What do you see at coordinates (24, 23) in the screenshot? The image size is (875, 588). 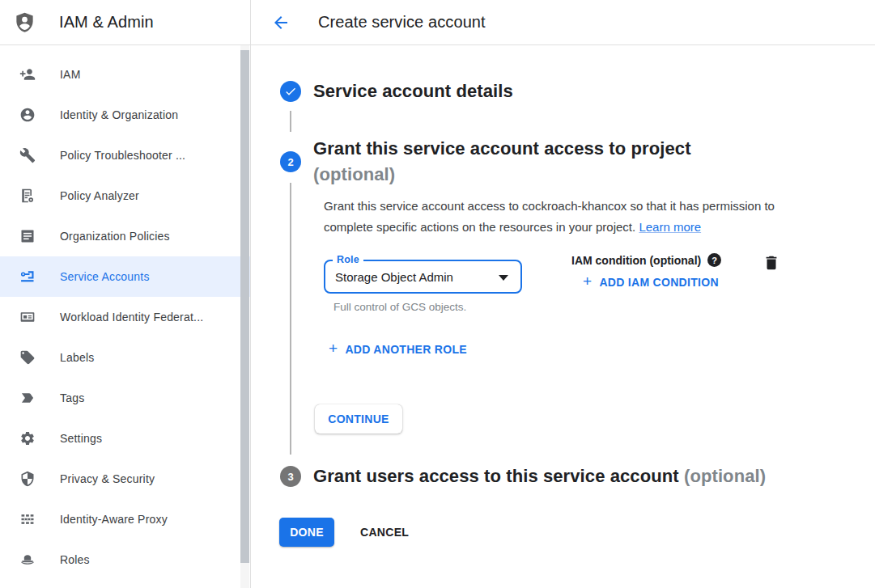 I see `iam-shield-icon` at bounding box center [24, 23].